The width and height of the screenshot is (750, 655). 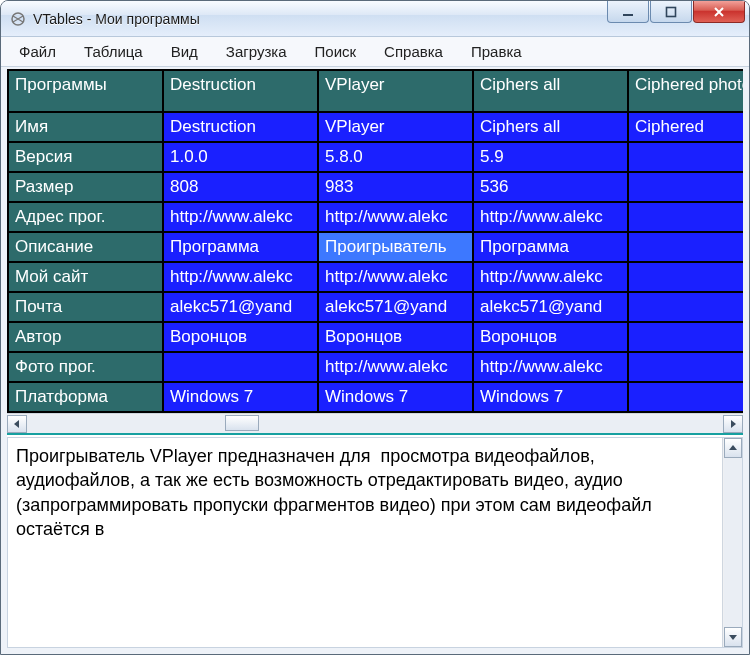 What do you see at coordinates (240, 127) in the screenshot?
I see `grid-cell: Destruction` at bounding box center [240, 127].